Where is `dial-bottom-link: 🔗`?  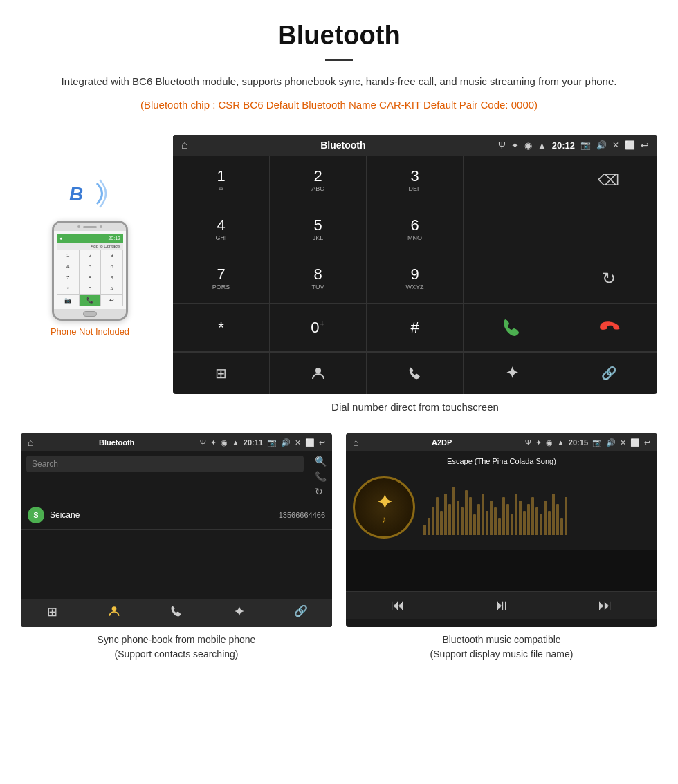
dial-bottom-link: 🔗 is located at coordinates (609, 373).